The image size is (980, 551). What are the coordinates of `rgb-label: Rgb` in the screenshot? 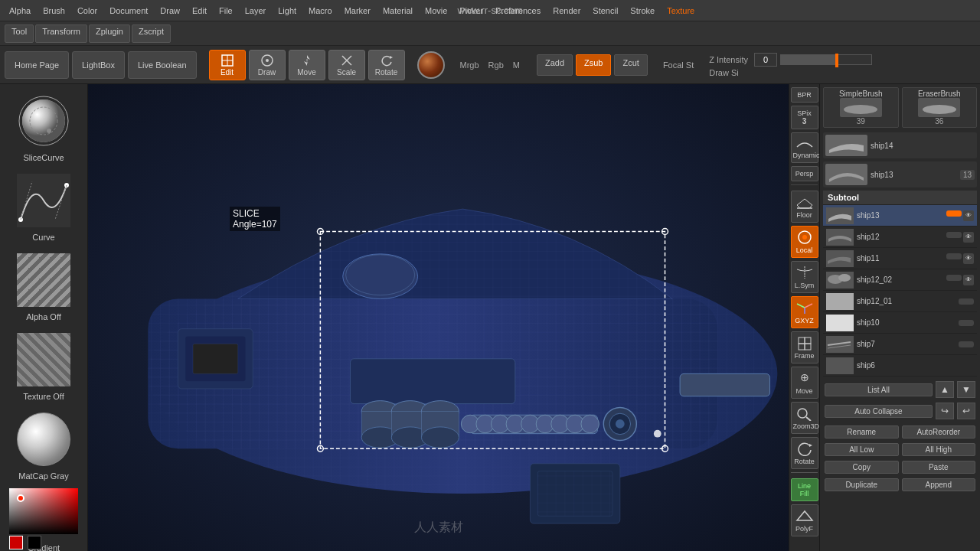 It's located at (496, 65).